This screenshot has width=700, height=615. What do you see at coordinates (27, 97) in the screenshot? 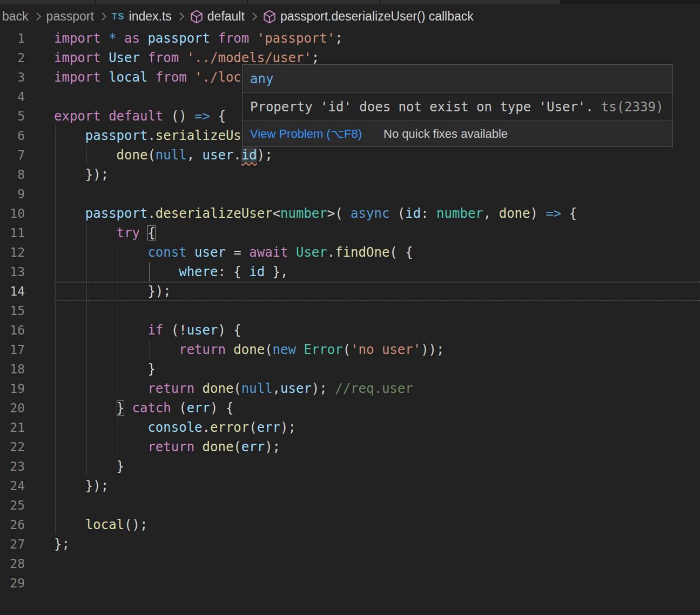
I see `line-number: 4` at bounding box center [27, 97].